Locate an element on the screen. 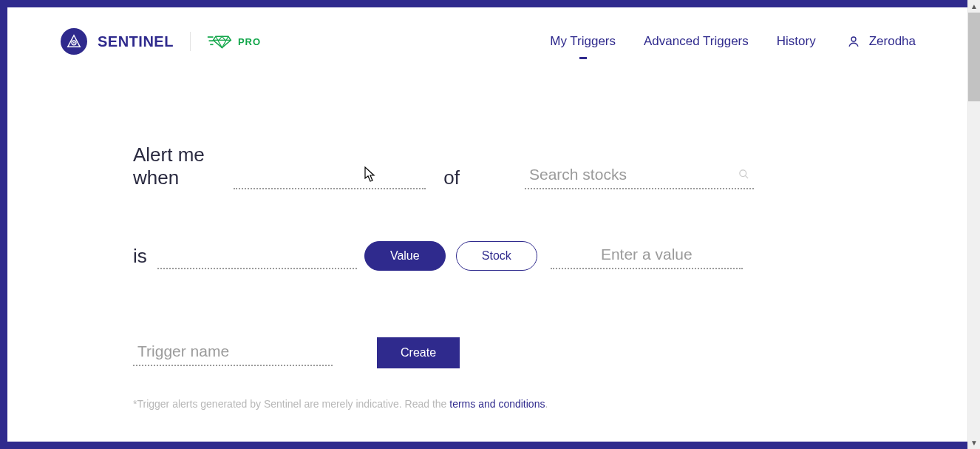  search-stocks-input is located at coordinates (639, 176).